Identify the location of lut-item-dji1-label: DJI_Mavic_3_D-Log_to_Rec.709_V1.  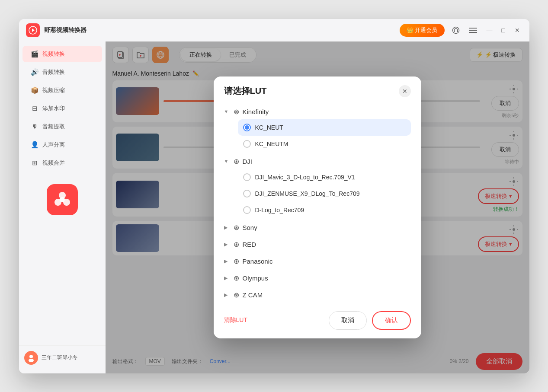
(305, 177).